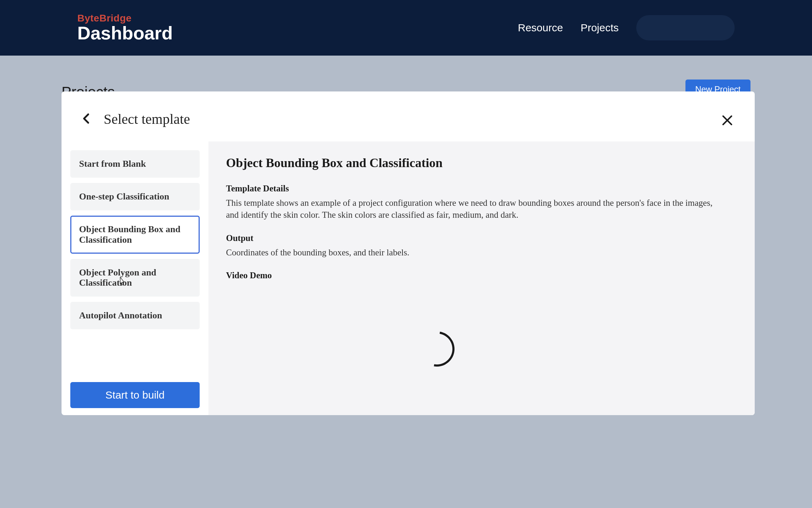 Image resolution: width=812 pixels, height=508 pixels. Describe the element at coordinates (125, 28) in the screenshot. I see `brand-logo: ByteBridge Dashboard` at that location.